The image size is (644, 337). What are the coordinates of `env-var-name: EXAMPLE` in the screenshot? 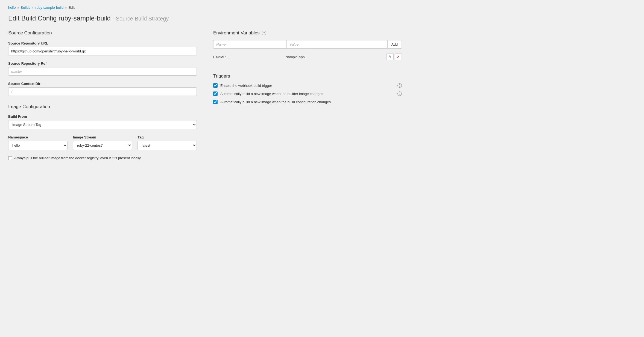 It's located at (248, 57).